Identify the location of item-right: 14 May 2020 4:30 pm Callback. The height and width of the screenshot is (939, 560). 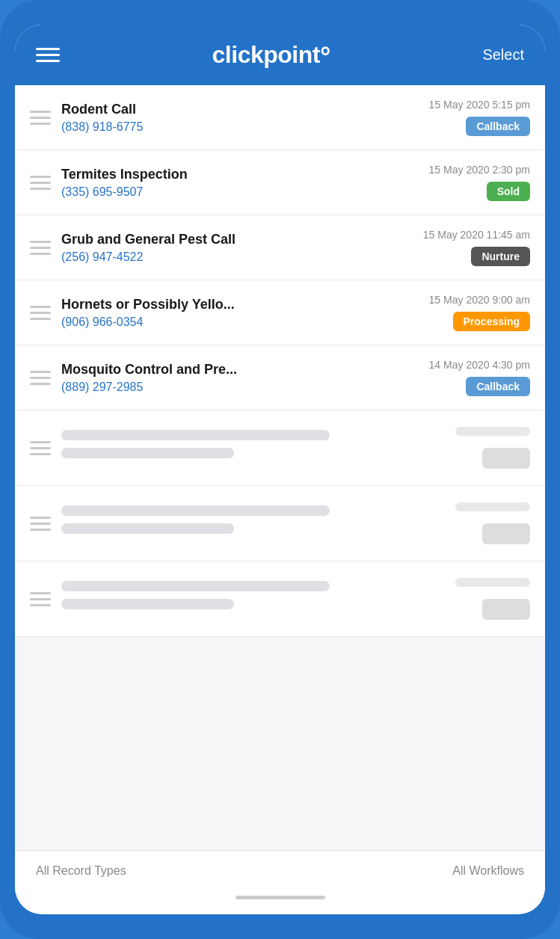
(480, 378).